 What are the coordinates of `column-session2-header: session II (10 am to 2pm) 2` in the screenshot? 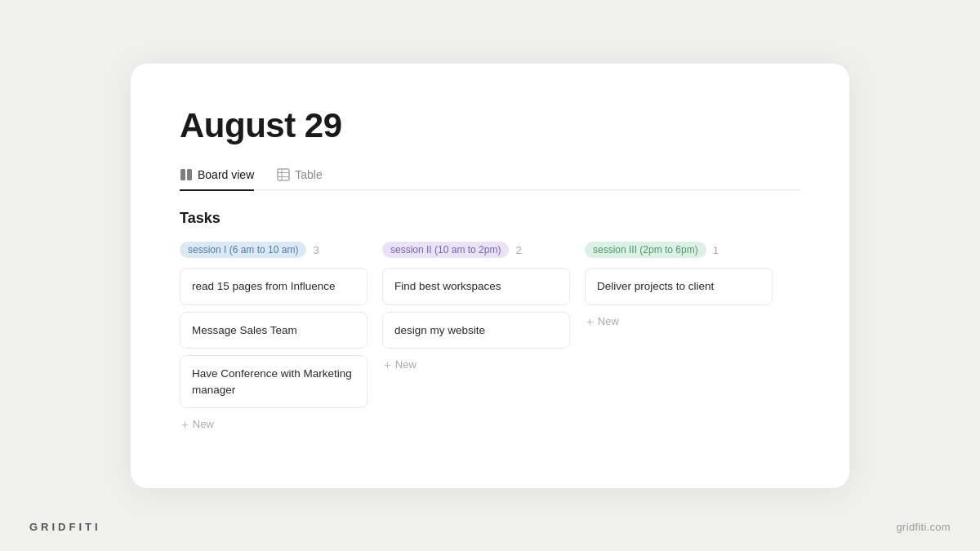 It's located at (476, 250).